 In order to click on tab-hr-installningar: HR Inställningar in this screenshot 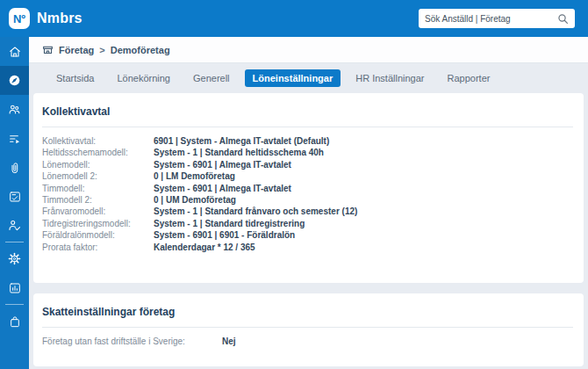, I will do `click(390, 78)`.